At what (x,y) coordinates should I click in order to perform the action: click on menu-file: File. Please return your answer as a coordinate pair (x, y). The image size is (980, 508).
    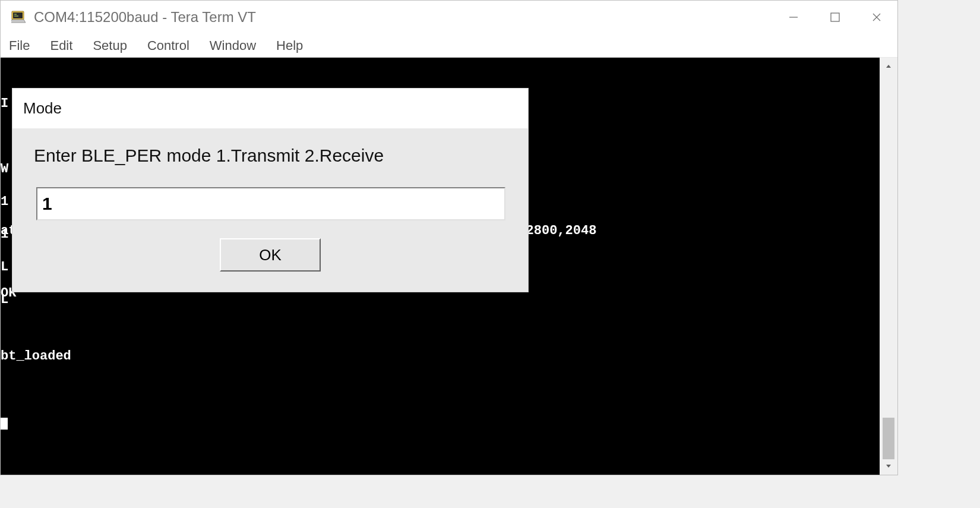
    Looking at the image, I should click on (19, 46).